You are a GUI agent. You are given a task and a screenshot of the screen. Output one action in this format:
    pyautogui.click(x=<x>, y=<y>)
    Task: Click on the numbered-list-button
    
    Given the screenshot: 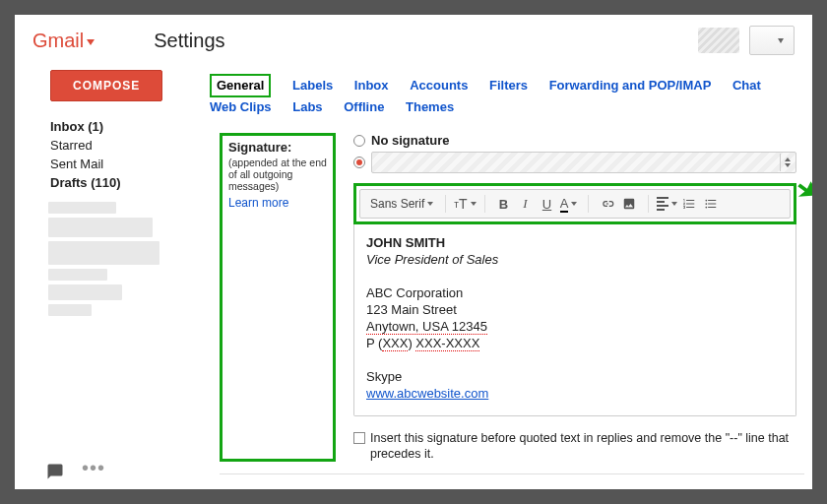 What is the action you would take?
    pyautogui.click(x=689, y=204)
    